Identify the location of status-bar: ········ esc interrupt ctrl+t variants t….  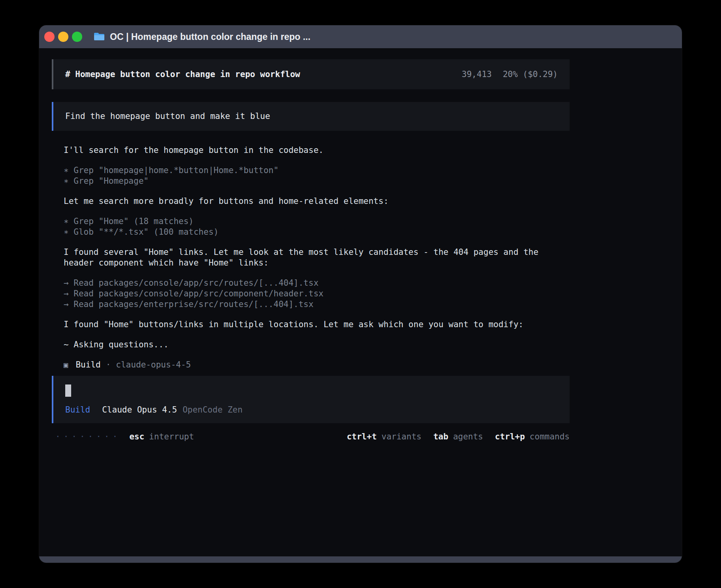
(311, 437).